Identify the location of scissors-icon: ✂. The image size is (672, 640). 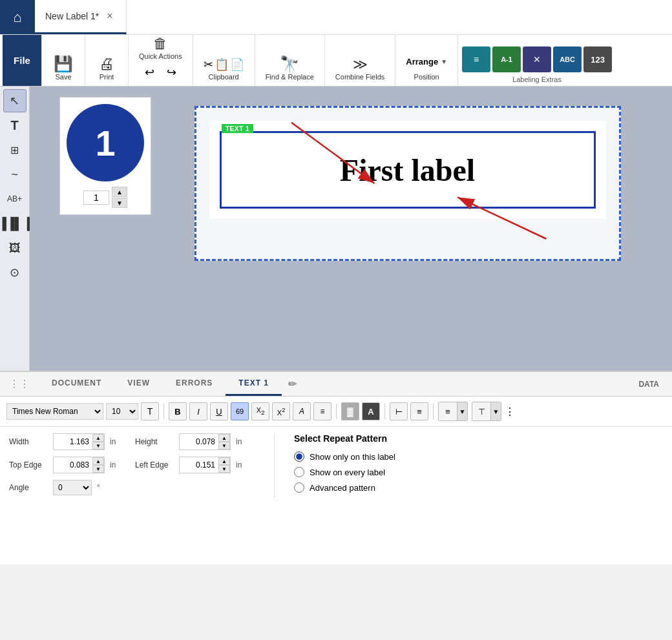
(208, 65).